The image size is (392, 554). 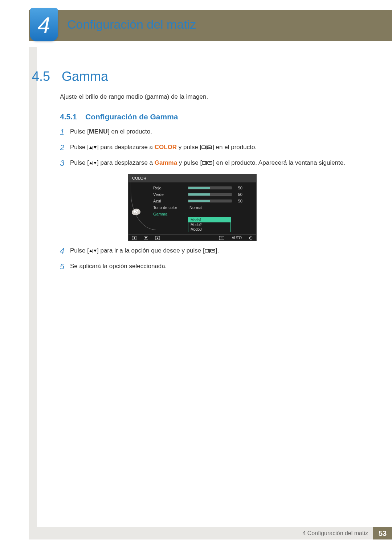 I want to click on page-number: 53, so click(x=383, y=533).